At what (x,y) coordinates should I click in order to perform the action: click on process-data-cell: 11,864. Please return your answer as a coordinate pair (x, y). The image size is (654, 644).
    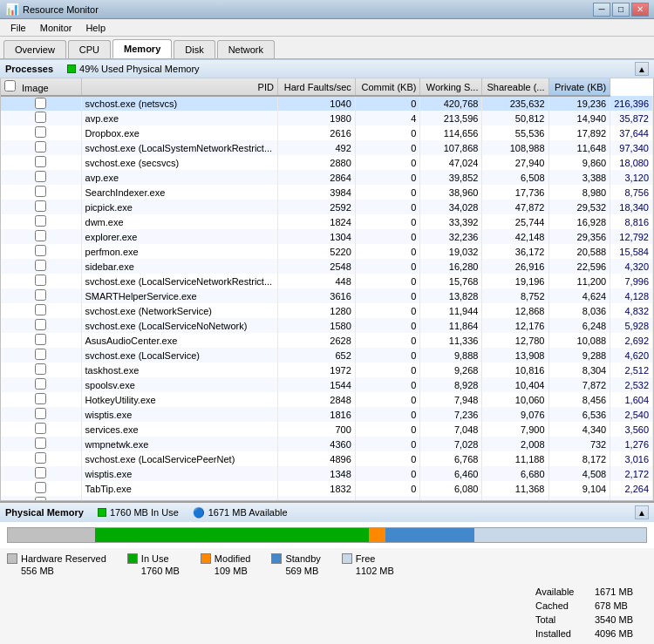
    Looking at the image, I should click on (452, 326).